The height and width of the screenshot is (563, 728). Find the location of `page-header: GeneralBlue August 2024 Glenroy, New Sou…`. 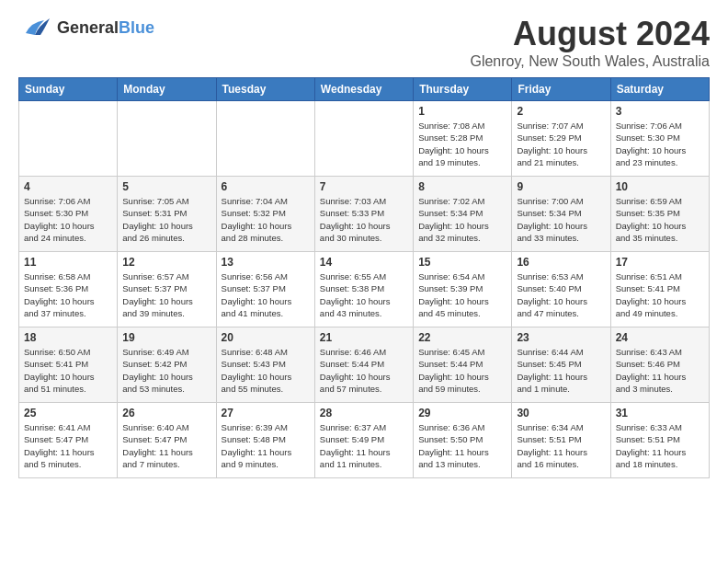

page-header: GeneralBlue August 2024 Glenroy, New Sou… is located at coordinates (364, 42).